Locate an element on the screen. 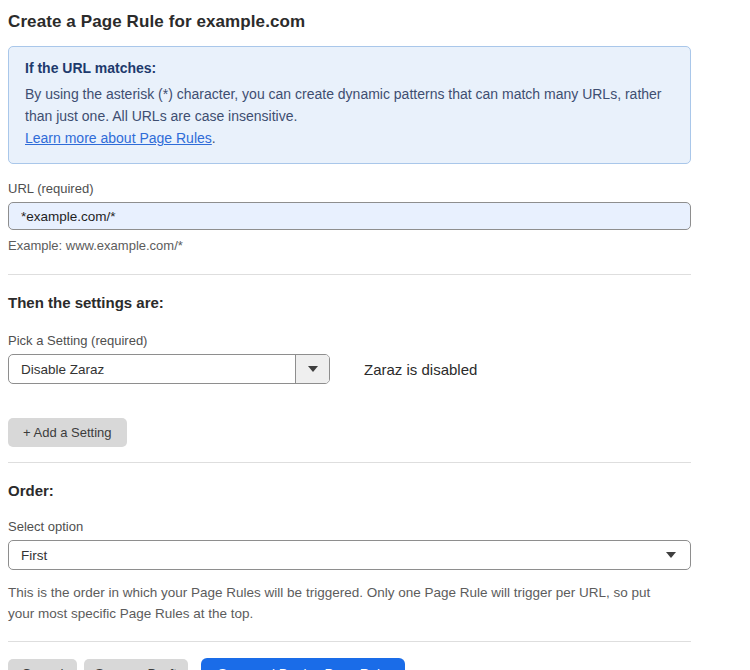  info-link-line: Learn more about Page Rules. is located at coordinates (350, 138).